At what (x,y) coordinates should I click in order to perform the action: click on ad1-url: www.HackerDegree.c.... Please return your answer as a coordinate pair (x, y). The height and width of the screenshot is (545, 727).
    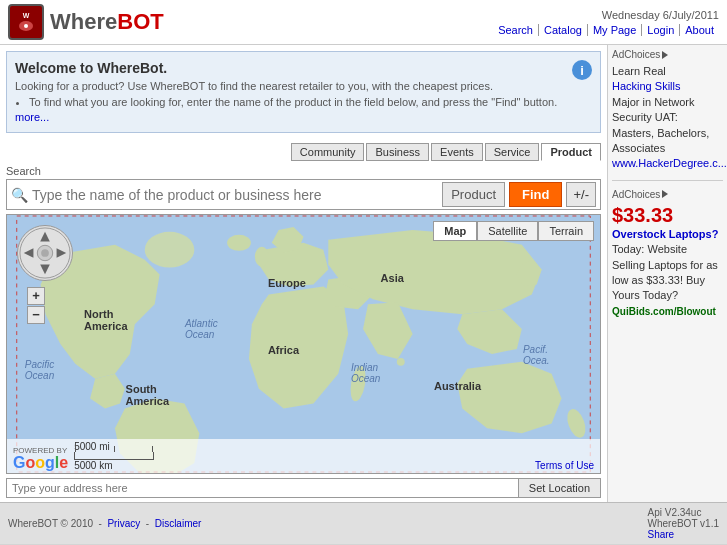
    Looking at the image, I should click on (670, 163).